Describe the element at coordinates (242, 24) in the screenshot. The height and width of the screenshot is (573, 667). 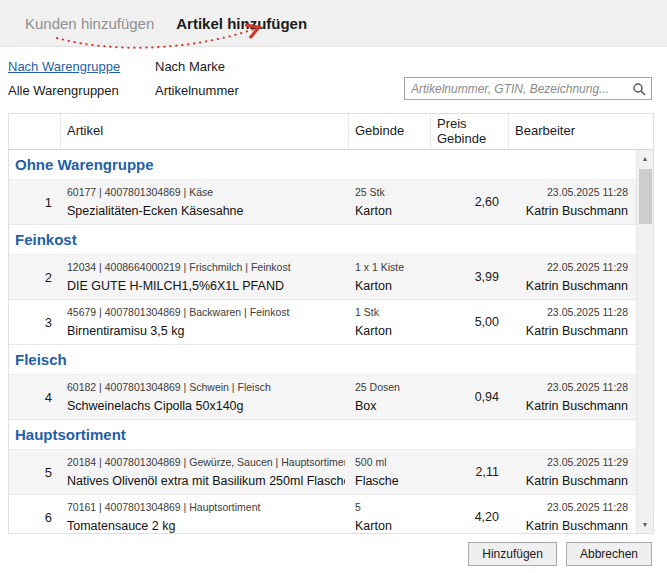
I see `tab-artikel-hinzufuegen: Artikel hinzufügen` at that location.